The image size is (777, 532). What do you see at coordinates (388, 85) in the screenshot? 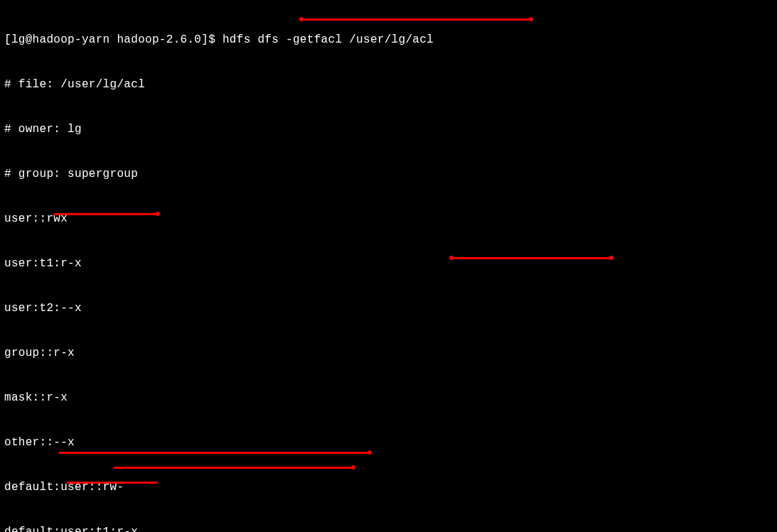
I see `line-output: # file: /user/lg/acl` at bounding box center [388, 85].